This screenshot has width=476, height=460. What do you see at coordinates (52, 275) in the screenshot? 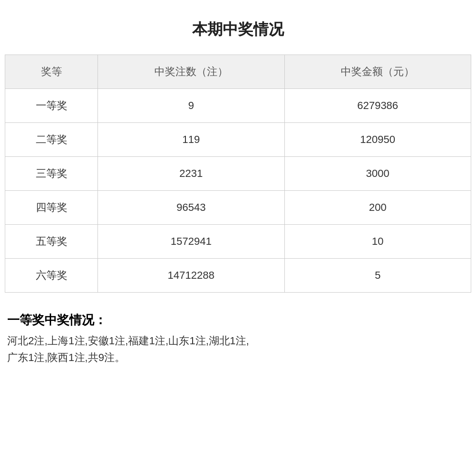
I see `cell-level: 六等奖` at bounding box center [52, 275].